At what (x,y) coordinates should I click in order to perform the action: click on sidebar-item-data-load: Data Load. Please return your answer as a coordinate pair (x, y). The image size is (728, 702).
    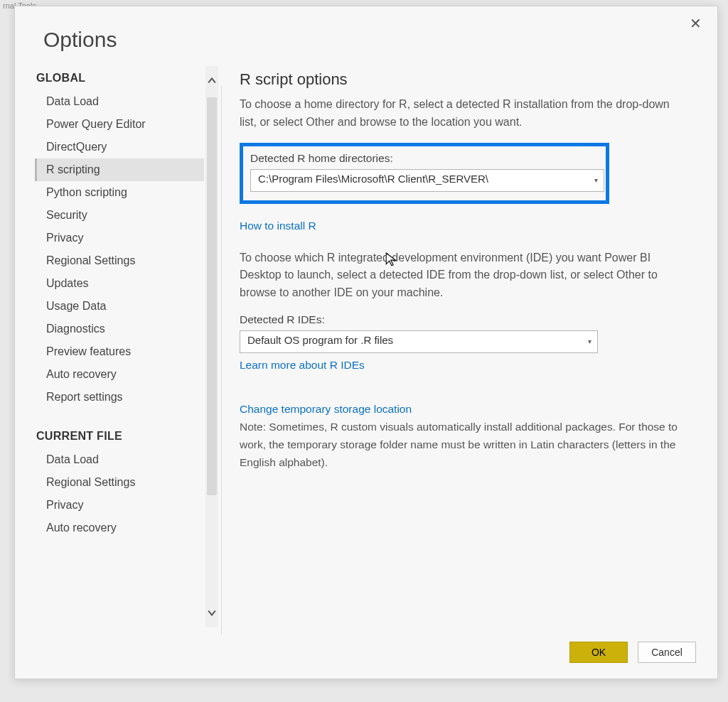
    Looking at the image, I should click on (119, 102).